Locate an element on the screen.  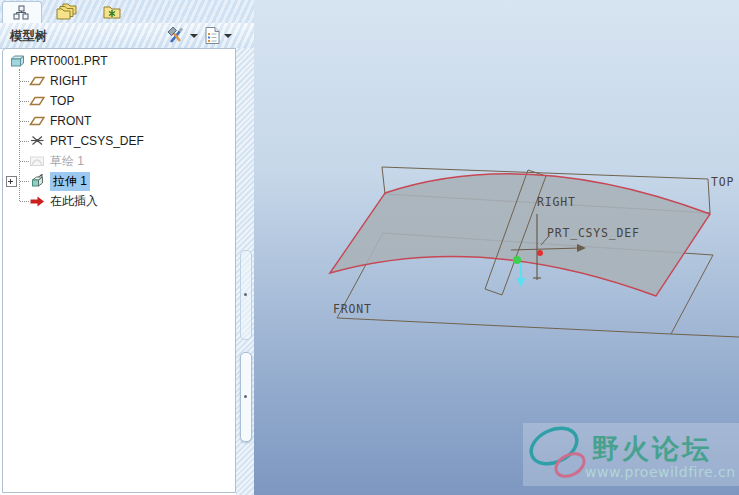
folders-icon is located at coordinates (67, 12).